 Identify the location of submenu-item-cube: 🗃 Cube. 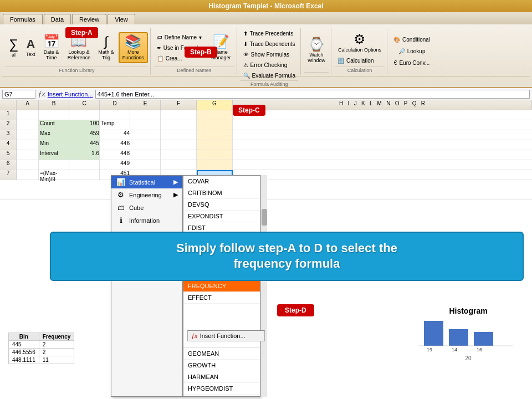
(147, 207).